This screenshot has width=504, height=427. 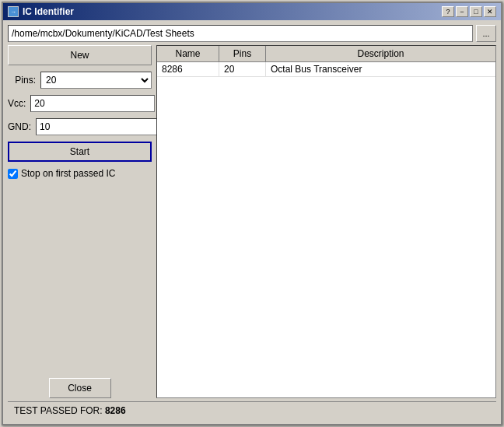 What do you see at coordinates (243, 54) in the screenshot?
I see `col-header-pins: Pins` at bounding box center [243, 54].